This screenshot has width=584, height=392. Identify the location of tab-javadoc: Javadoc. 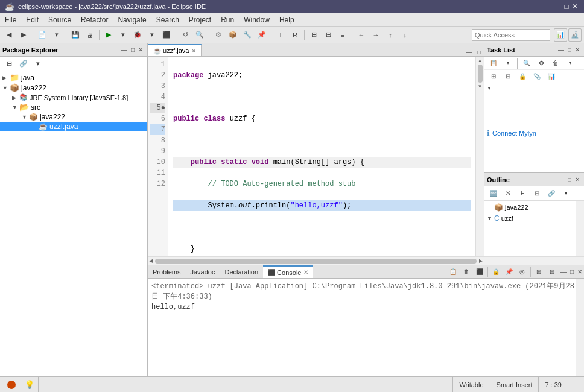
(203, 271).